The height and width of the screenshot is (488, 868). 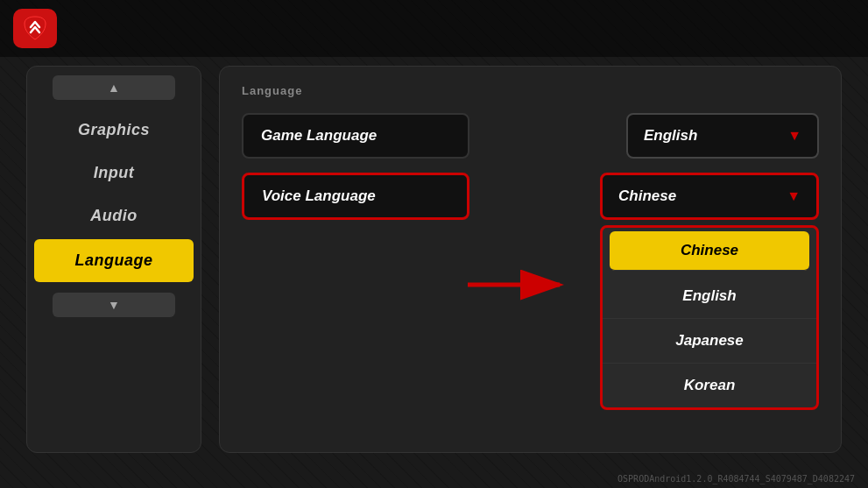 What do you see at coordinates (114, 216) in the screenshot?
I see `sidebar-item-audio: Audio` at bounding box center [114, 216].